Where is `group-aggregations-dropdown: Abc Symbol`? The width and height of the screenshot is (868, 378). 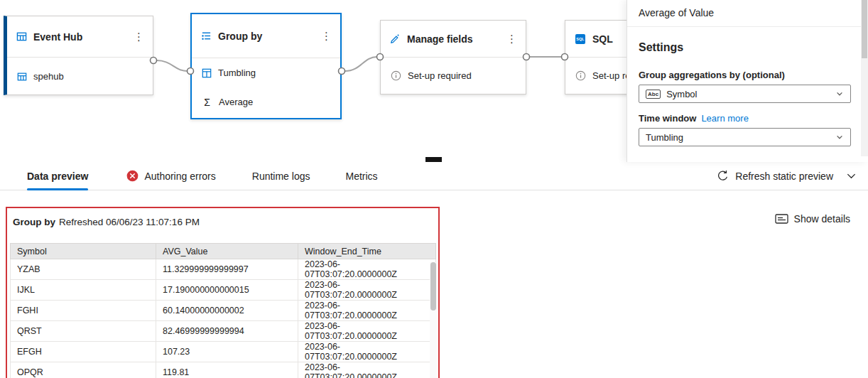 group-aggregations-dropdown: Abc Symbol is located at coordinates (744, 94).